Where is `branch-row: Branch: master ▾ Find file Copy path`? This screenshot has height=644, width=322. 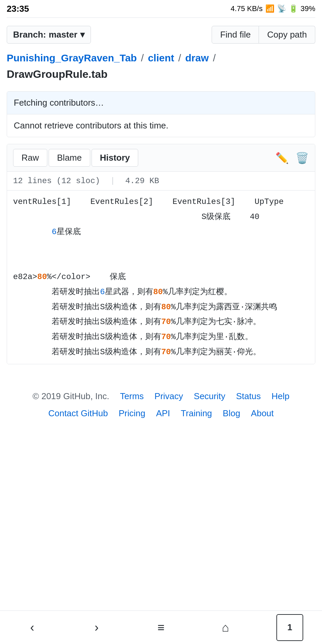
branch-row: Branch: master ▾ Find file Copy path is located at coordinates (161, 34).